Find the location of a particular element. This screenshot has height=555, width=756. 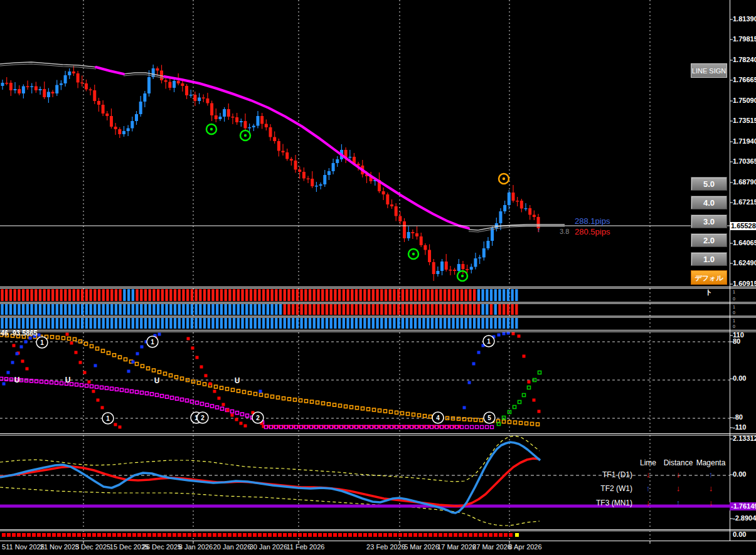

date-label: 11 Feb 2026 is located at coordinates (306, 547).